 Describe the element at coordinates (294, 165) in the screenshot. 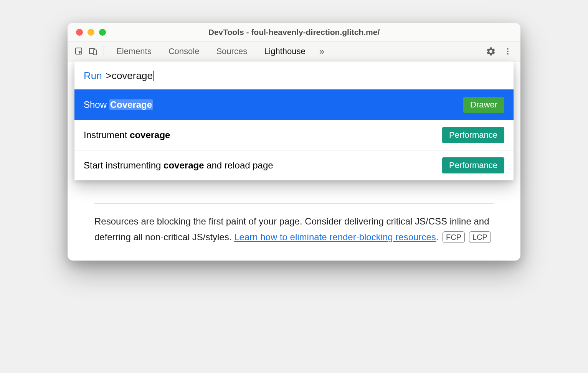

I see `command-item: Start instrumenting coverage and reload …` at that location.